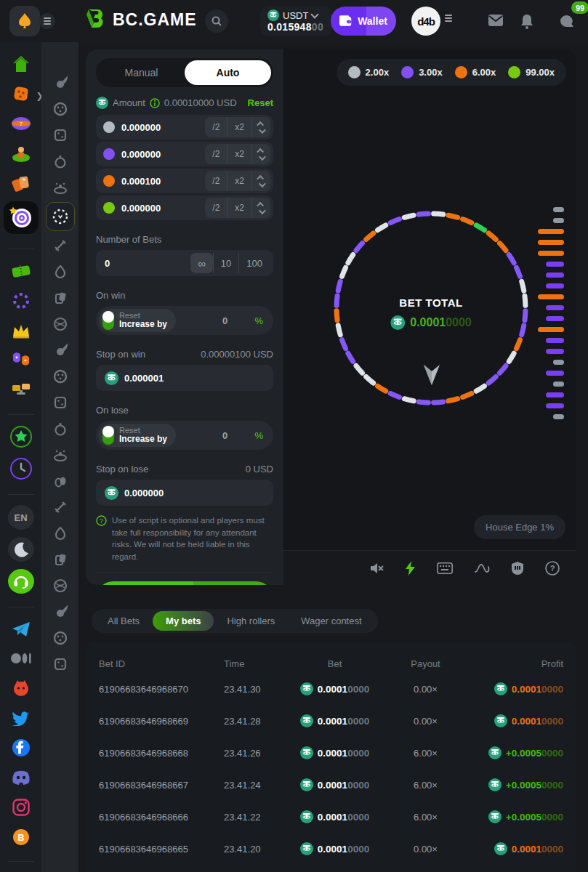  I want to click on game-nav-item-crash, so click(60, 83).